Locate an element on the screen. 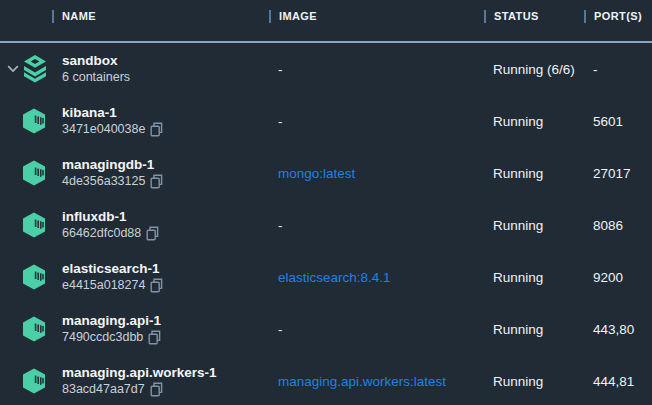 This screenshot has width=652, height=405. stack-name: sandbox is located at coordinates (96, 60).